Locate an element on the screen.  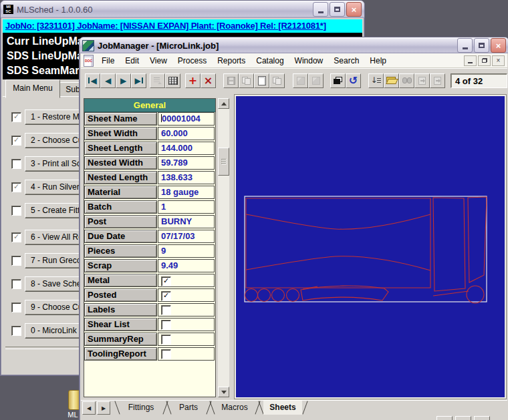
checkbox-shear-list is located at coordinates (166, 325).